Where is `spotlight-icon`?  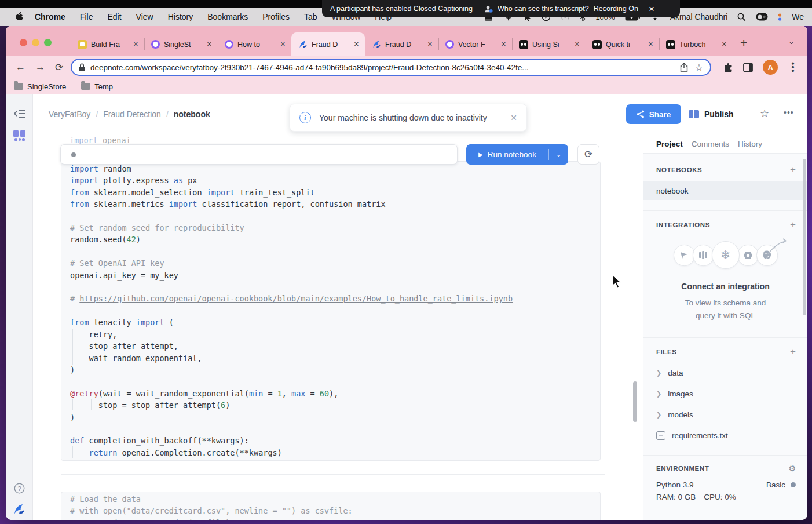 spotlight-icon is located at coordinates (741, 17).